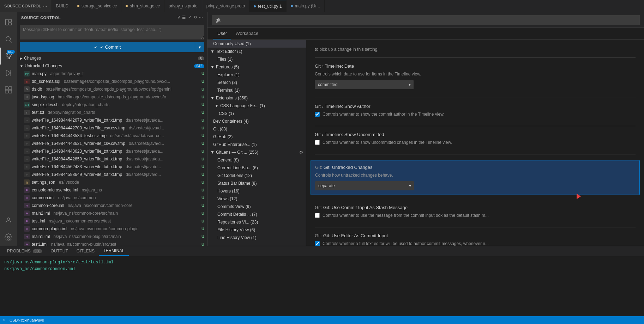 The image size is (644, 324). Describe the element at coordinates (257, 214) in the screenshot. I see `sidebar-item-commit-details: Commit Details ... (7)` at that location.